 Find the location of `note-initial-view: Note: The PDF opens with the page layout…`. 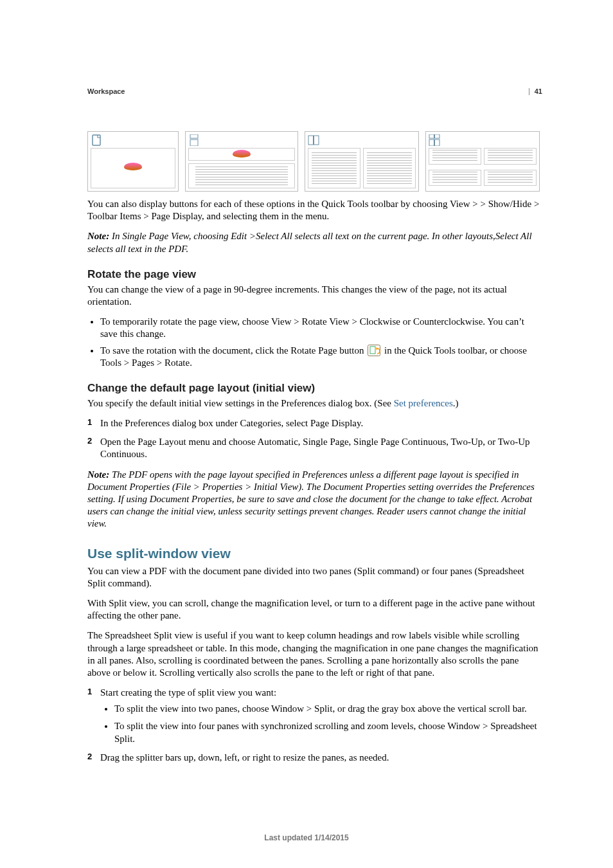

note-initial-view: Note: The PDF opens with the page layout… is located at coordinates (315, 500).